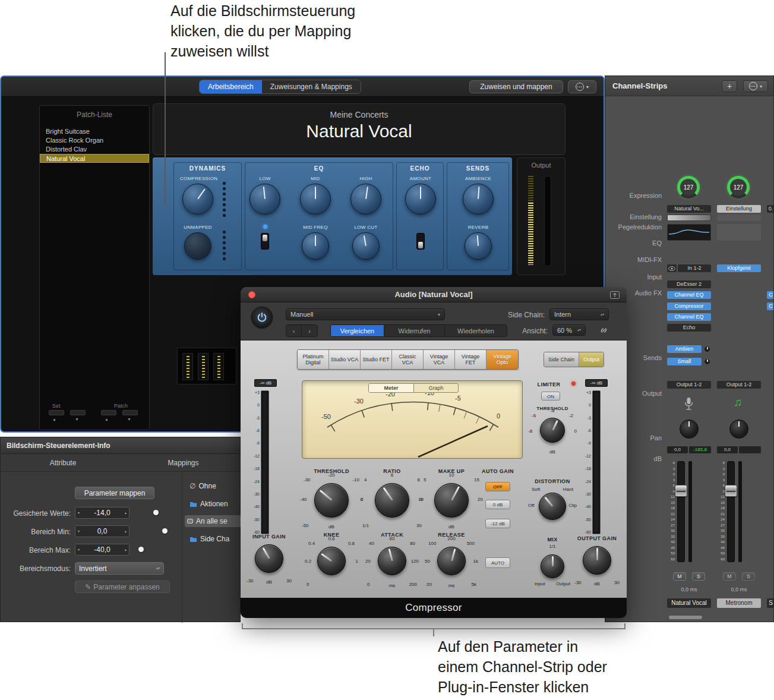 The height and width of the screenshot is (700, 774). Describe the element at coordinates (552, 507) in the screenshot. I see `distortion-knob: OffSoftHardClip` at that location.